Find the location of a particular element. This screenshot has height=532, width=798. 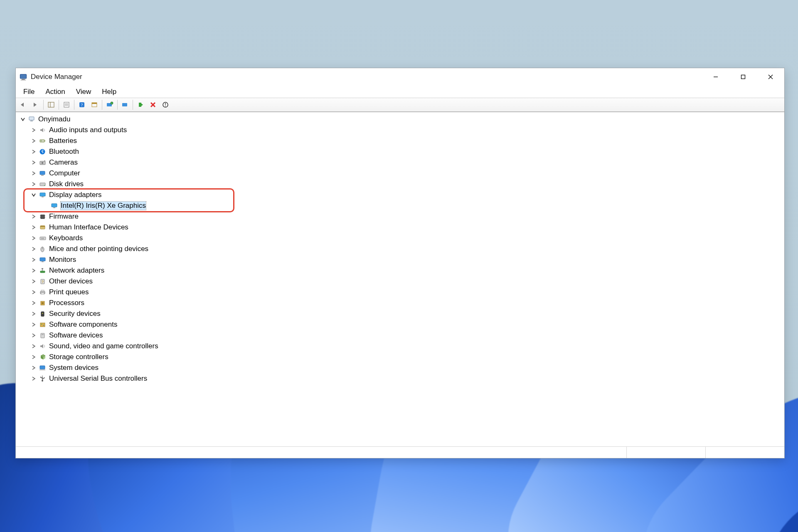

tree-category-label: Human Interface Devices is located at coordinates (89, 227).